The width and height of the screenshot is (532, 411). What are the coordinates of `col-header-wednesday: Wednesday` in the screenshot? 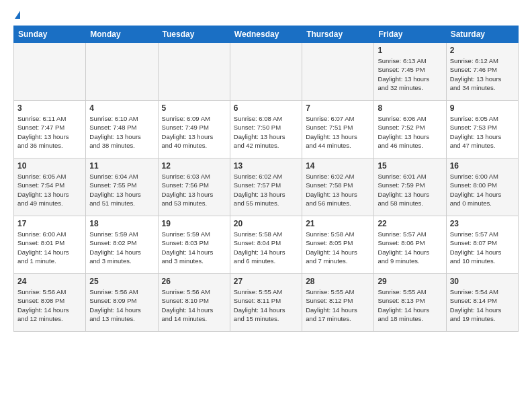 It's located at (266, 35).